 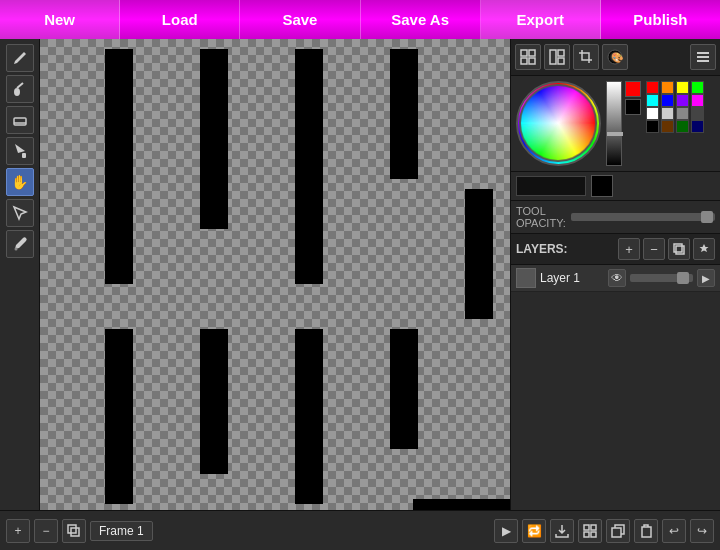 What do you see at coordinates (674, 531) in the screenshot?
I see `undo-btn: ↩` at bounding box center [674, 531].